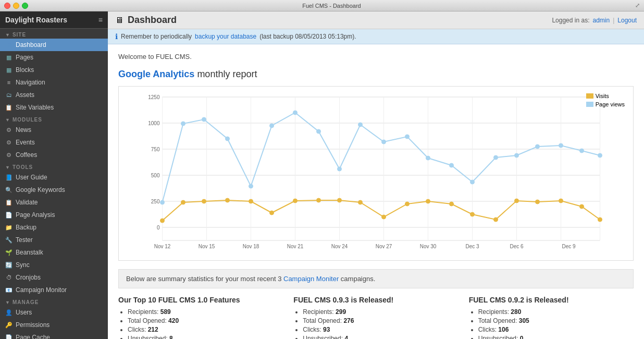 Image resolution: width=644 pixels, height=339 pixels. What do you see at coordinates (54, 20) in the screenshot?
I see `sidebar-header: Daylight Roasters ≡` at bounding box center [54, 20].